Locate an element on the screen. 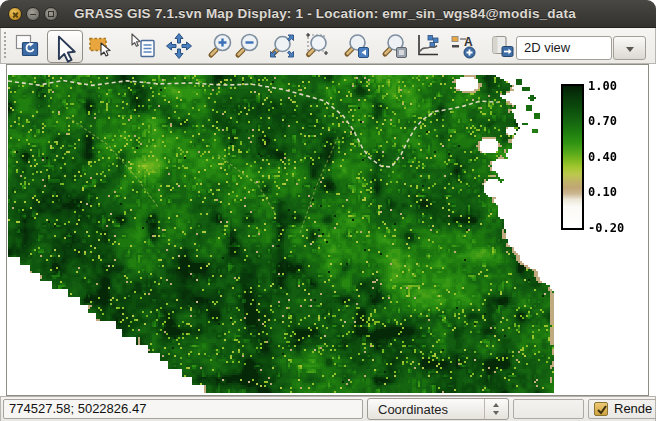  spinner is located at coordinates (496, 409).